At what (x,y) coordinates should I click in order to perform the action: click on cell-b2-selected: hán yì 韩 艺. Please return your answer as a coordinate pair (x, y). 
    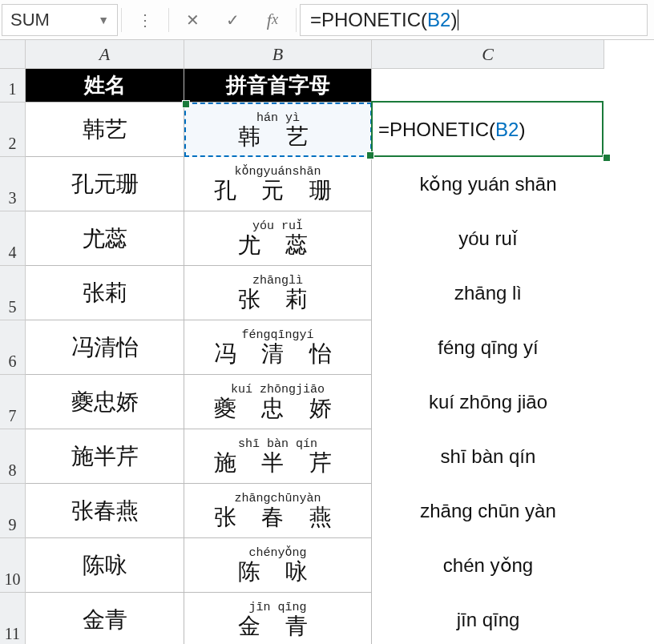
    Looking at the image, I should click on (278, 130).